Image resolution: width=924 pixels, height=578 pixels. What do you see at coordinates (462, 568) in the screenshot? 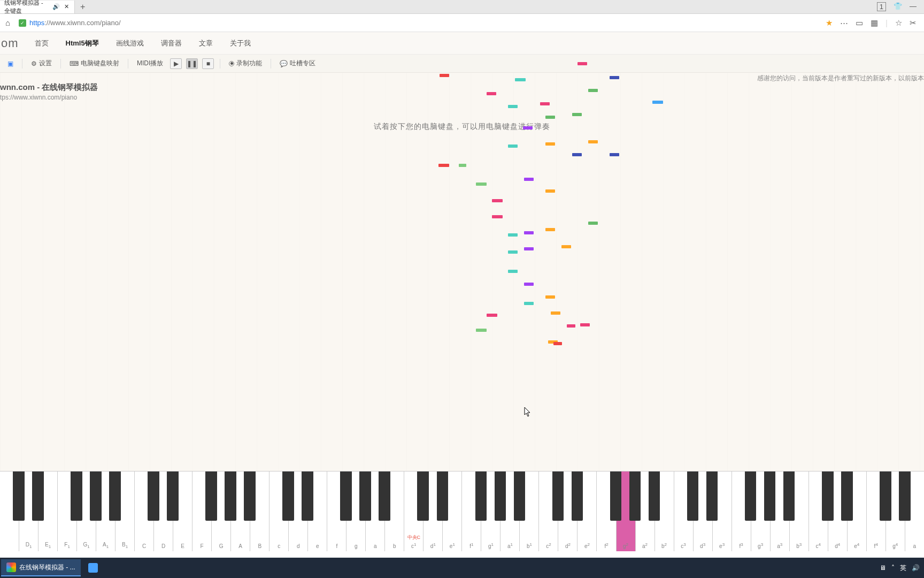
I see `windows-taskbar: 在线钢琴模拟器 - ... 🖥 ˄ 英 🔊` at bounding box center [462, 568].